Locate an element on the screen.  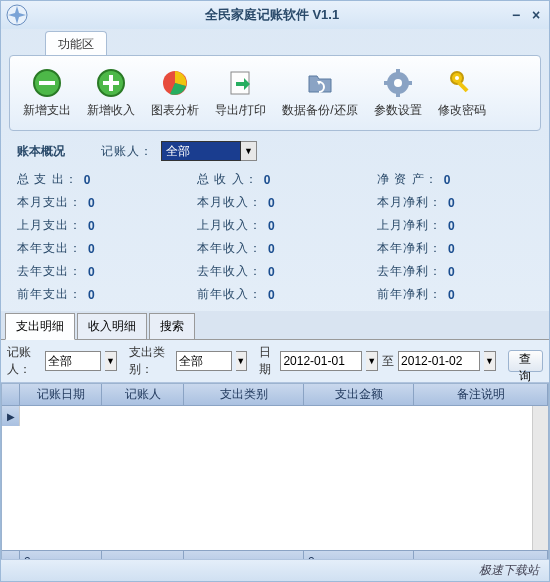
overview-cell: 去年支出：0 is located at coordinates (95, 272).